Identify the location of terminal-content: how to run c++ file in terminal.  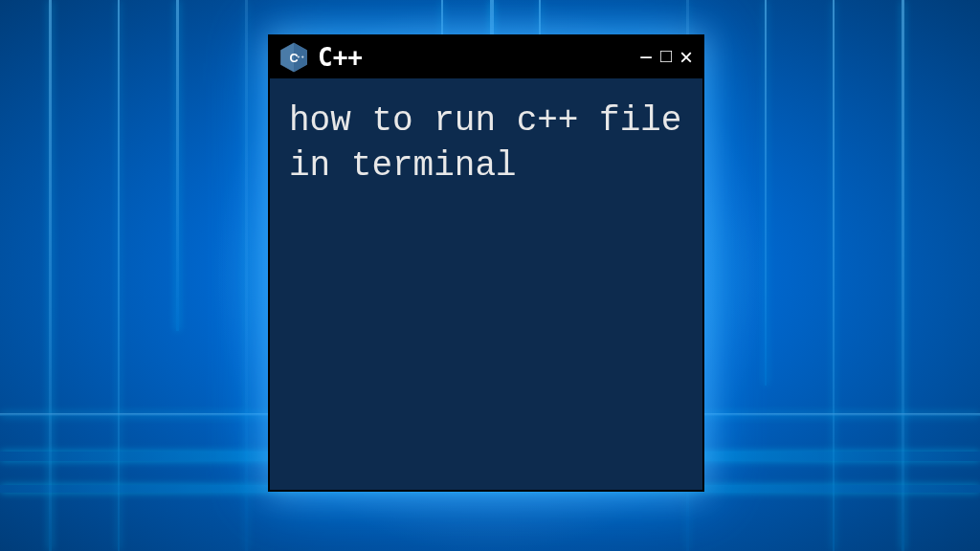
(486, 144).